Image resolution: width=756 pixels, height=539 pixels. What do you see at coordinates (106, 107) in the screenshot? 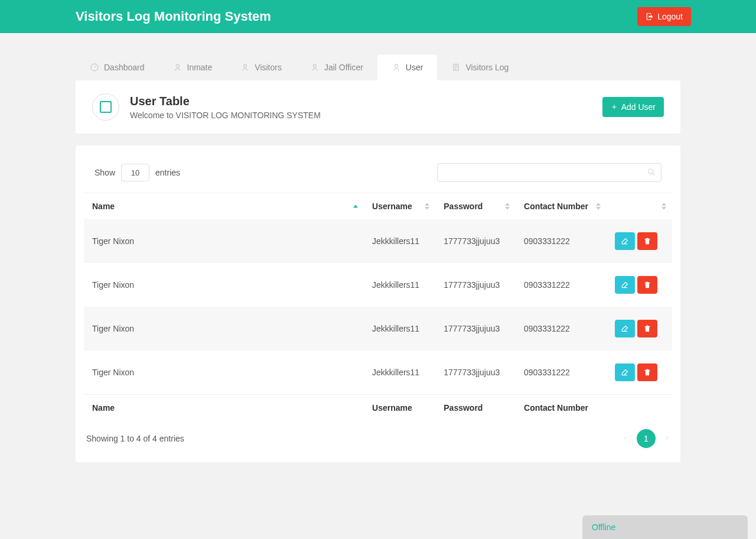
I see `panel-icon` at bounding box center [106, 107].